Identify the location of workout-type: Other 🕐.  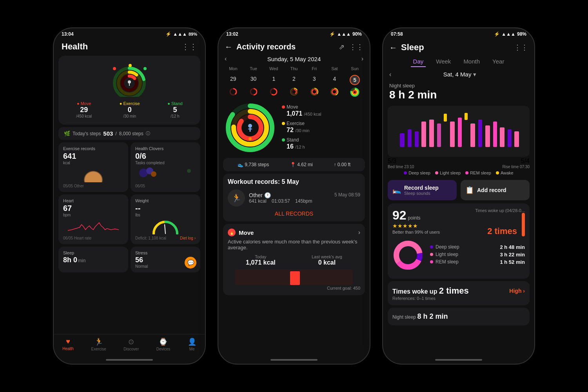
(260, 195).